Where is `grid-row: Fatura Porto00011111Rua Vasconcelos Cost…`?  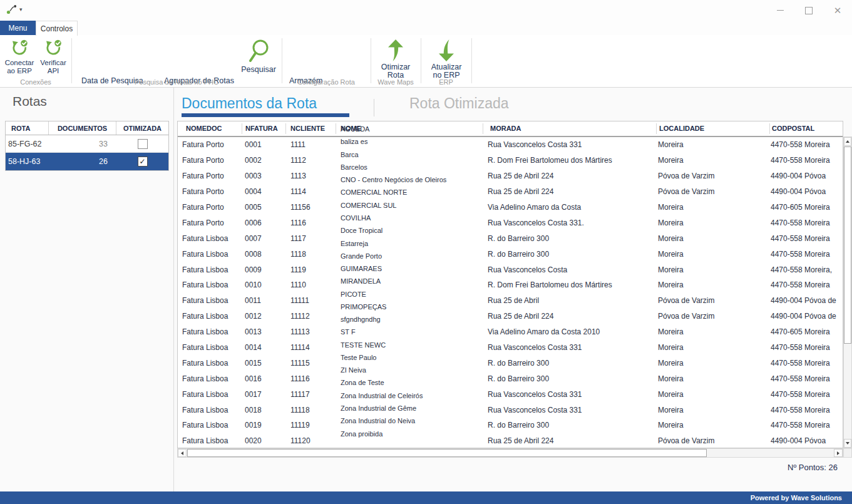 grid-row: Fatura Porto00011111Rua Vasconcelos Cost… is located at coordinates (510, 145).